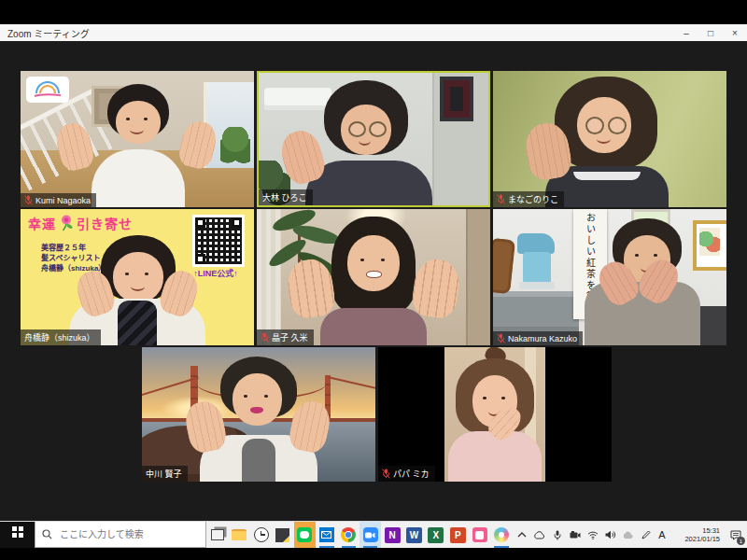  Describe the element at coordinates (529, 200) in the screenshot. I see `participant-name-label: まなごのりこ` at that location.